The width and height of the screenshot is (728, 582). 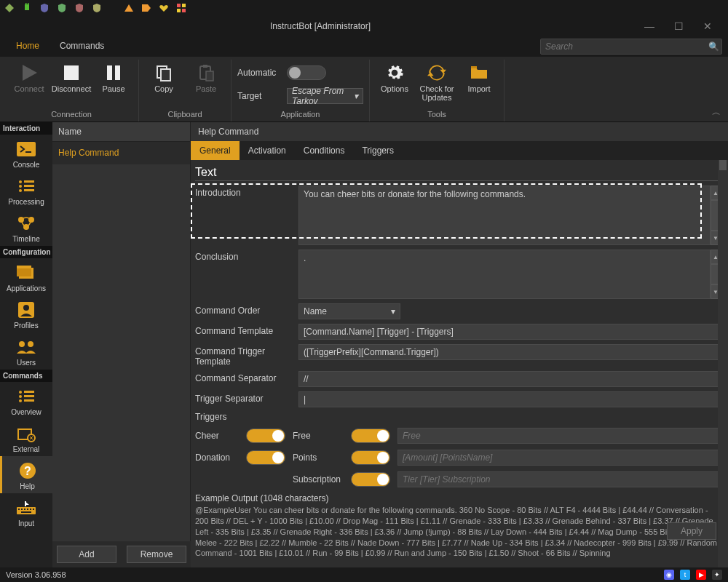 What do you see at coordinates (364, 26) in the screenshot?
I see `title-bar: InstructBot [Administrator] — ☐ ✕` at bounding box center [364, 26].